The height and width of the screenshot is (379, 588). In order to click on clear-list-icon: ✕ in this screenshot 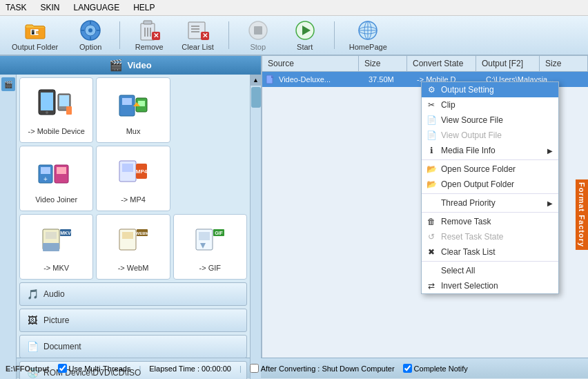, I will do `click(198, 30)`.